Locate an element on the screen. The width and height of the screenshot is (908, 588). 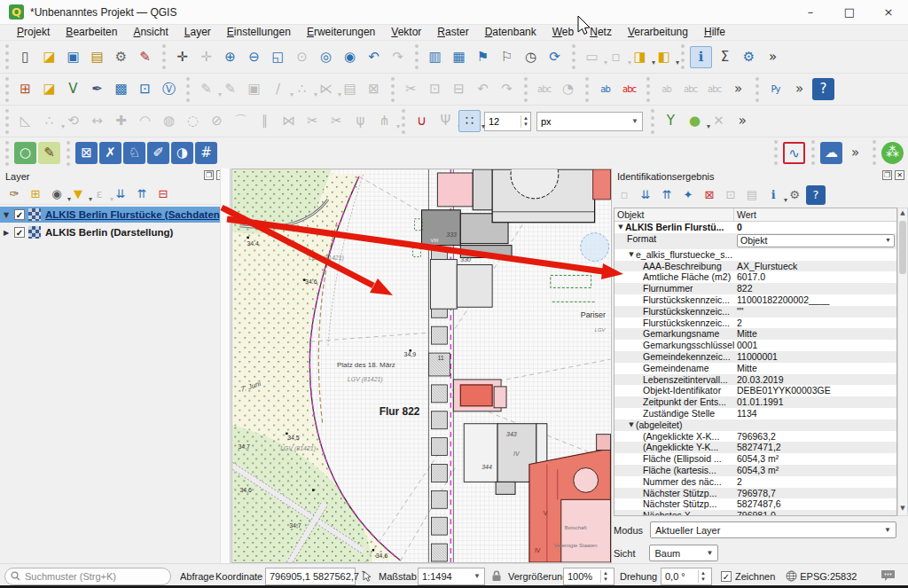
plugin-overflow-icon: » is located at coordinates (800, 89).